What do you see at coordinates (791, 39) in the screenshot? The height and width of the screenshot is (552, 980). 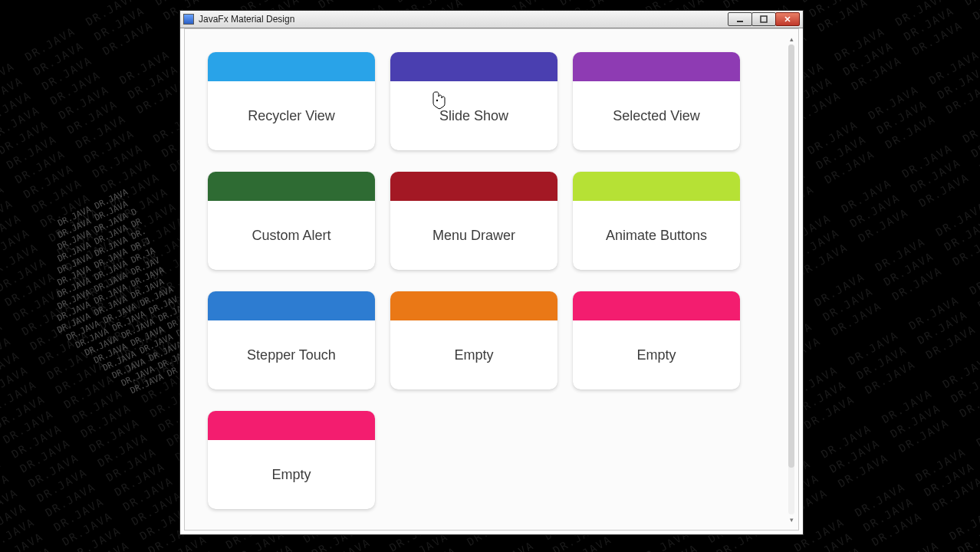 I see `scroll-up-arrow-icon: ▴` at bounding box center [791, 39].